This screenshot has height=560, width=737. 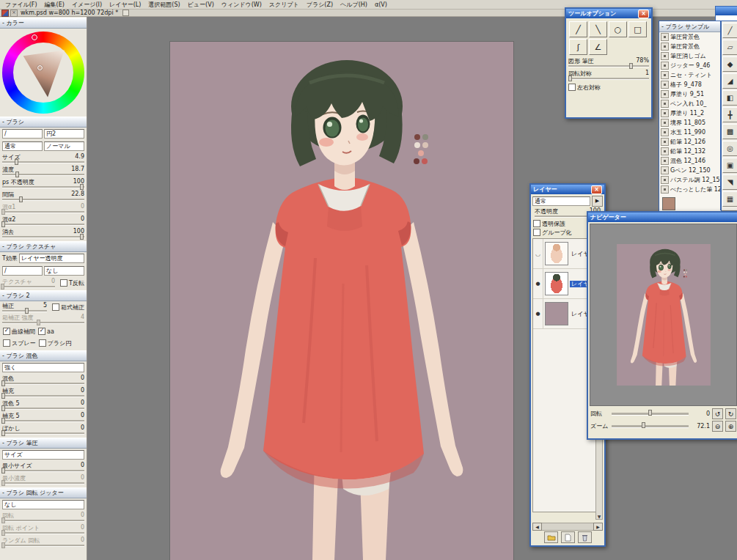 I want to click on menu-item: ファイル(F), so click(x=21, y=4).